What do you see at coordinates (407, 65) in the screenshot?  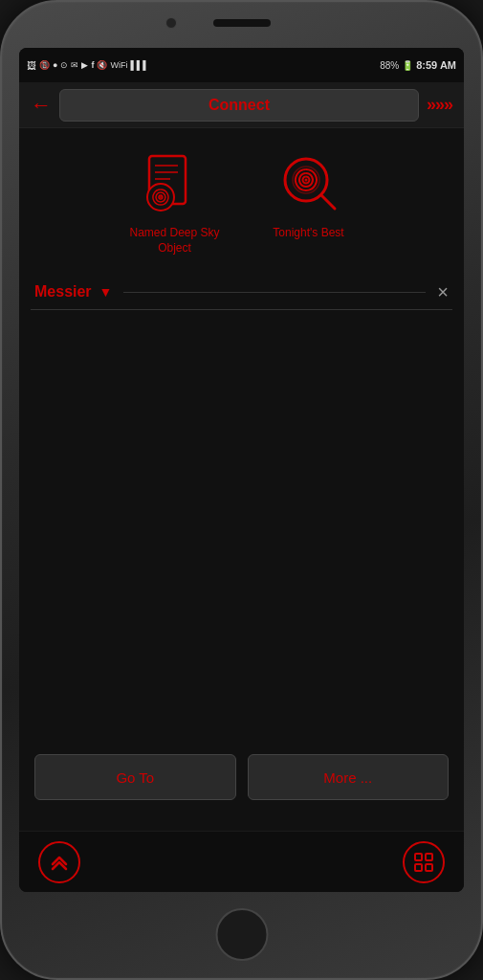 I see `battery-icon: 🔋` at bounding box center [407, 65].